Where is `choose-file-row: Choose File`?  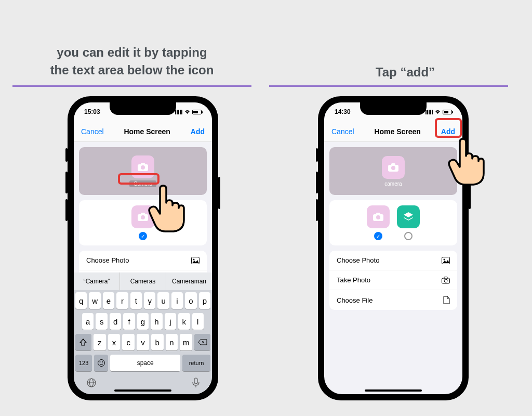
choose-file-row: Choose File is located at coordinates (393, 300).